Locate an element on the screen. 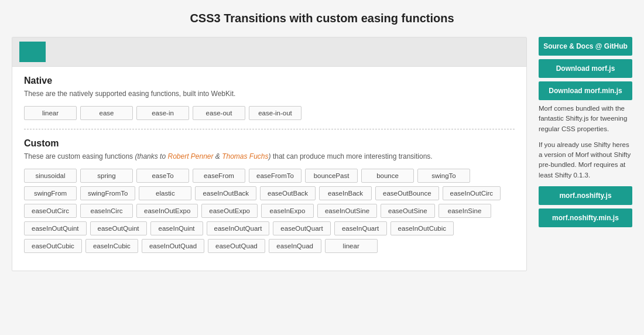 The height and width of the screenshot is (335, 644). link-robert-penner: Robert Penner is located at coordinates (190, 156).